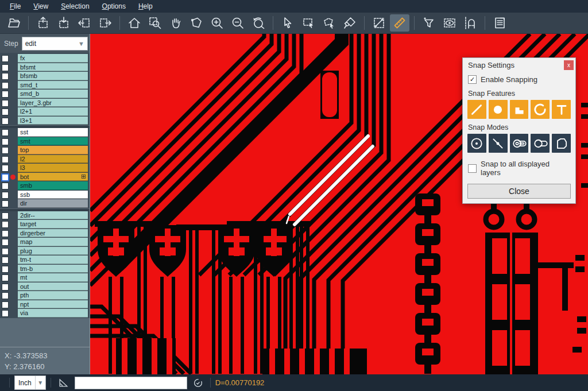  I want to click on layer-row-plug: plug, so click(45, 251).